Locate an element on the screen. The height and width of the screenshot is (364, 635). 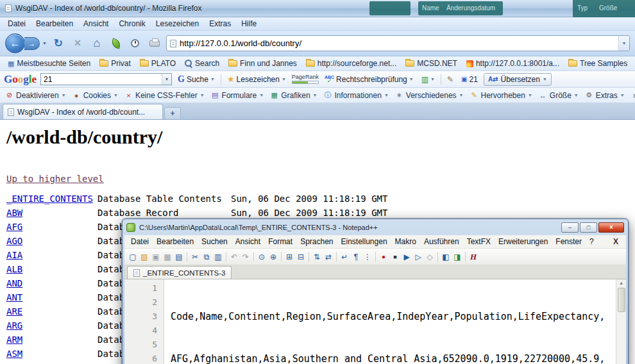
search-history-dropdown: ▼ is located at coordinates (167, 79).